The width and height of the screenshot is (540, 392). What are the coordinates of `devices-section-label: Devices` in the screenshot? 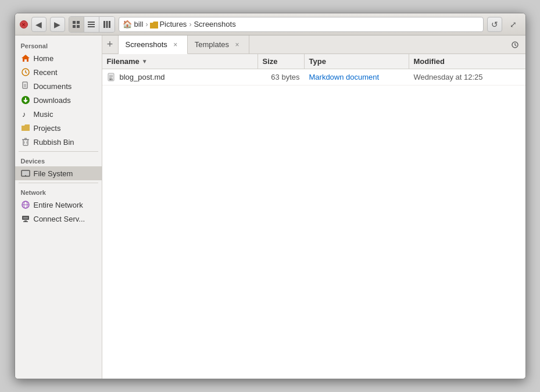 It's located at (58, 161).